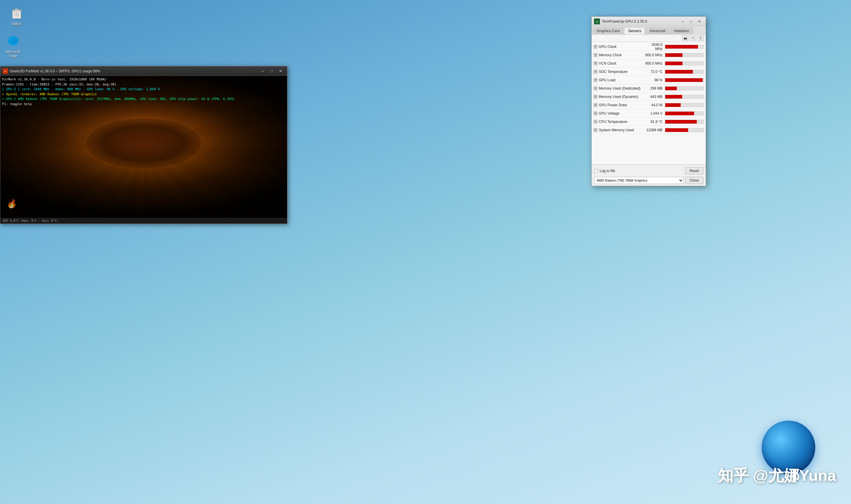  What do you see at coordinates (683, 21) in the screenshot?
I see `gpuz-minimize-button: ─` at bounding box center [683, 21].